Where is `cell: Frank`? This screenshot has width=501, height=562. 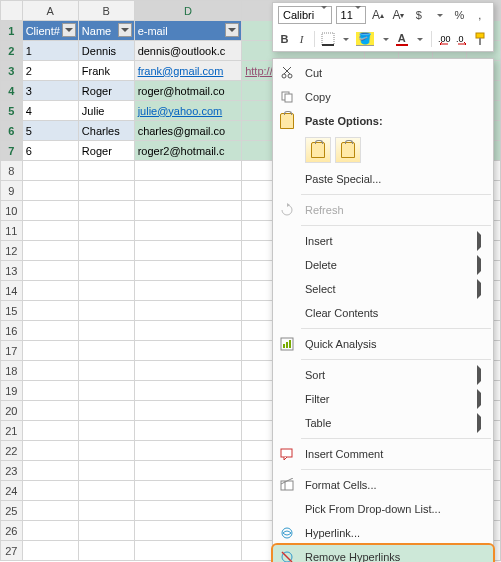 cell: Frank is located at coordinates (106, 71).